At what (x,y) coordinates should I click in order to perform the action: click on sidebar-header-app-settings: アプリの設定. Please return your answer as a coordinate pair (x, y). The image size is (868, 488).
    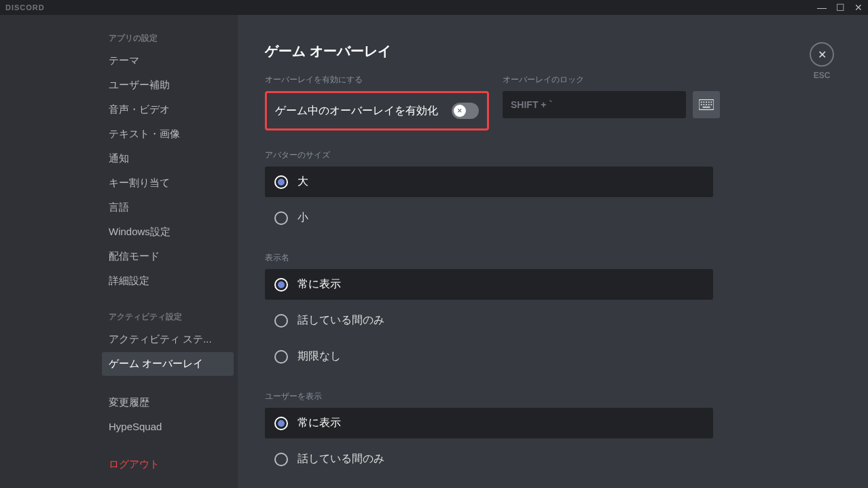
    Looking at the image, I should click on (168, 38).